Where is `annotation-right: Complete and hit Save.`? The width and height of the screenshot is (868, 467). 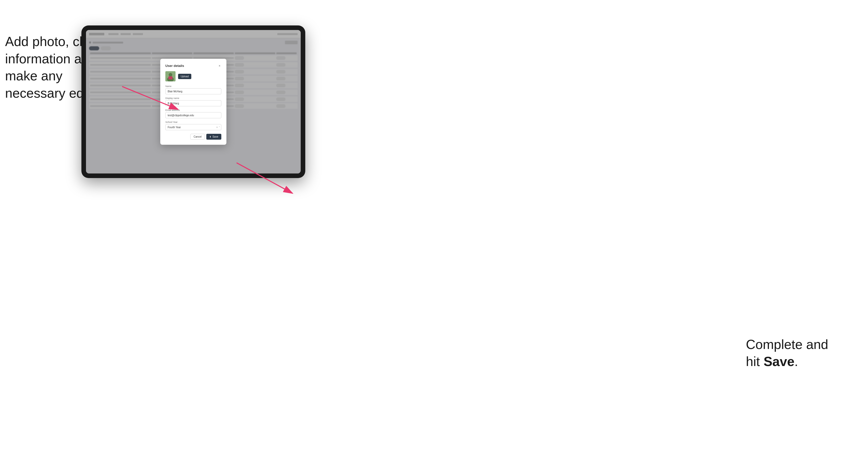
annotation-right: Complete and hit Save. is located at coordinates (799, 353).